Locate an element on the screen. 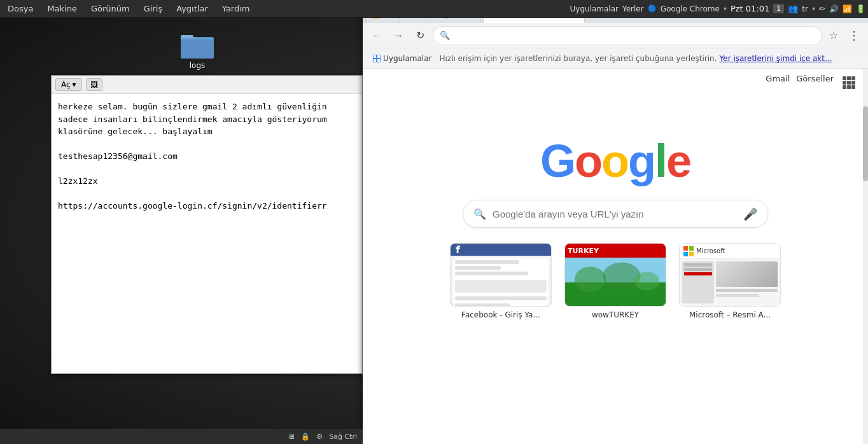  address-bar: 🔍 is located at coordinates (627, 36).